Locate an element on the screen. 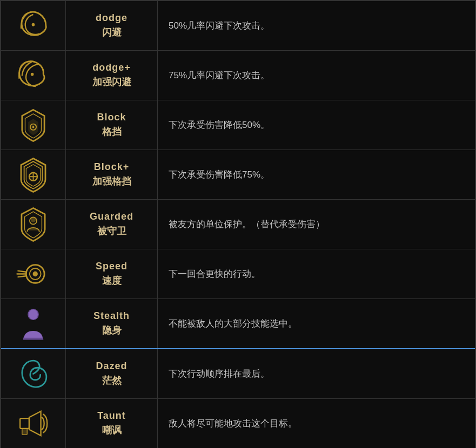  name-en-guarded: Guarded is located at coordinates (111, 217).